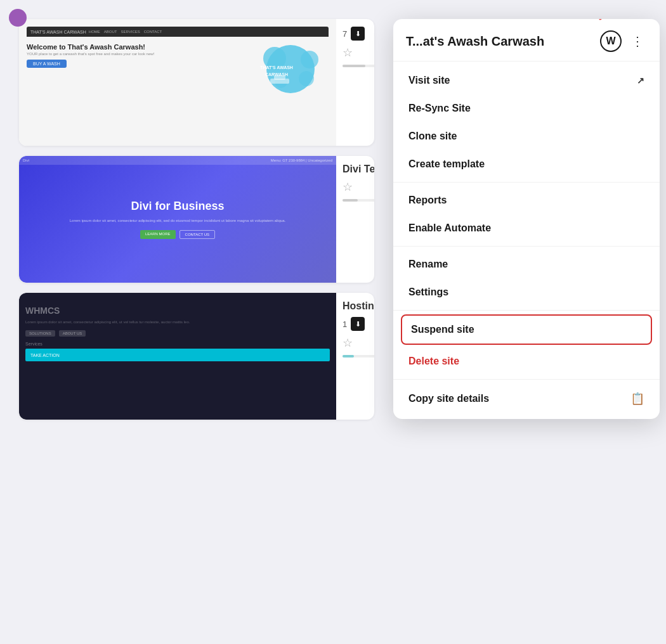 The image size is (666, 644). What do you see at coordinates (526, 330) in the screenshot?
I see `menu-item-suspend-site: Suspend site` at bounding box center [526, 330].